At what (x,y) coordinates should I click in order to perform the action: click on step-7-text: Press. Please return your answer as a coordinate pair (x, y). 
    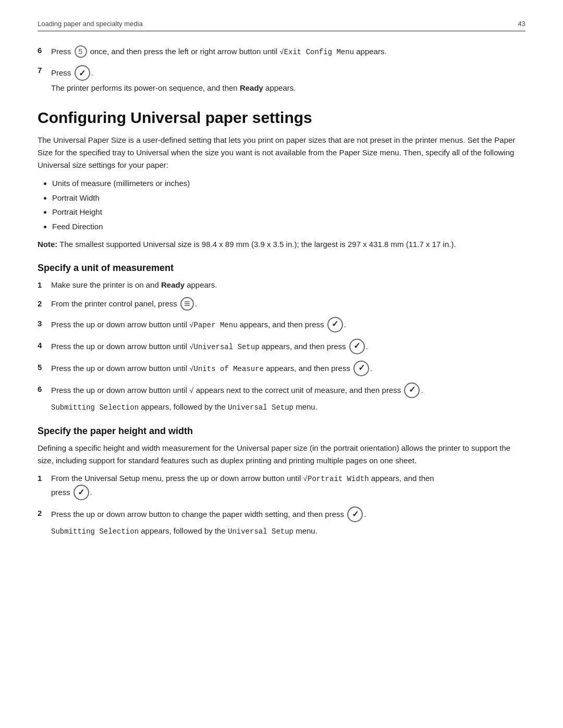
    Looking at the image, I should click on (63, 73).